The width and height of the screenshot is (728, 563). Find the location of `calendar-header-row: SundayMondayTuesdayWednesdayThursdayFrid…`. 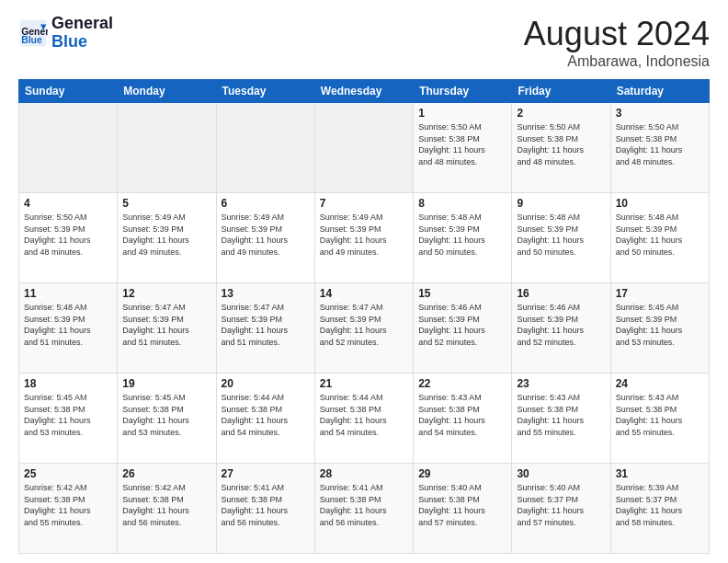

calendar-header-row: SundayMondayTuesdayWednesdayThursdayFrid… is located at coordinates (364, 92).